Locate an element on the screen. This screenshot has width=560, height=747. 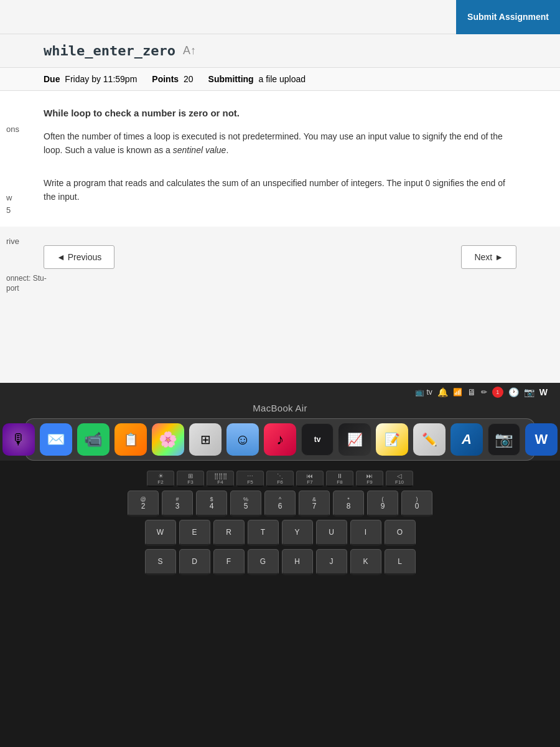
asdf-row: S D F G H J K L is located at coordinates (280, 562).